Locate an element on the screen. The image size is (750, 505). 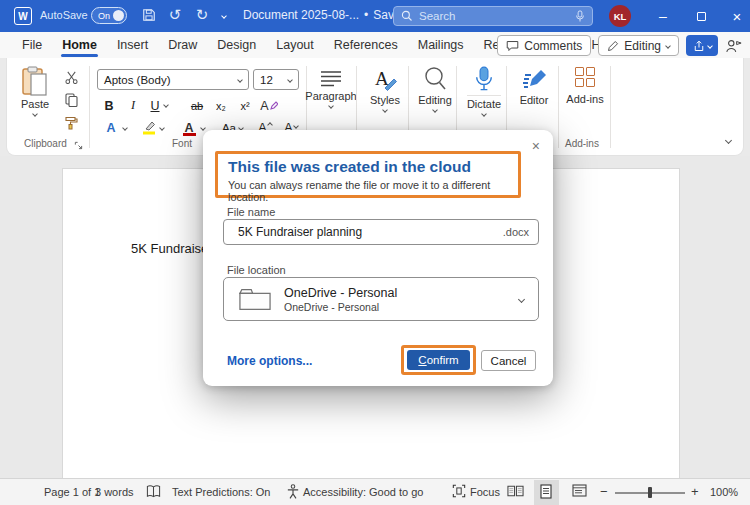
find-icon is located at coordinates (435, 79).